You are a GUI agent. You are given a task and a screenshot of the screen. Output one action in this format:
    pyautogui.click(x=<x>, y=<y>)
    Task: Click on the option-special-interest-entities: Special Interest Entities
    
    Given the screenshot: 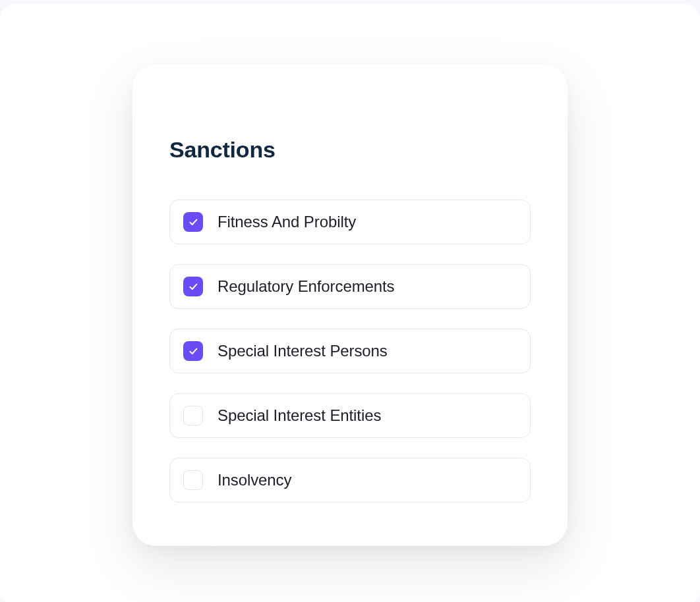 What is the action you would take?
    pyautogui.click(x=350, y=416)
    